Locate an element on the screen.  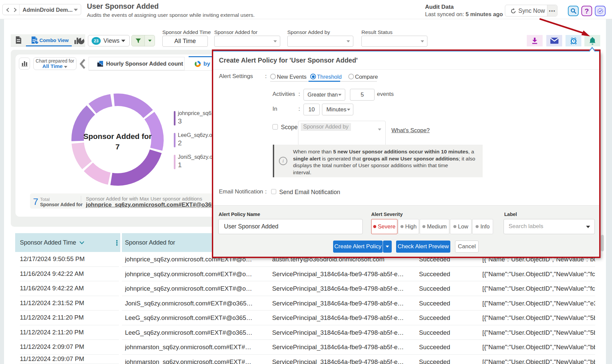
svg-text: Sponsor Added for is located at coordinates (118, 137).